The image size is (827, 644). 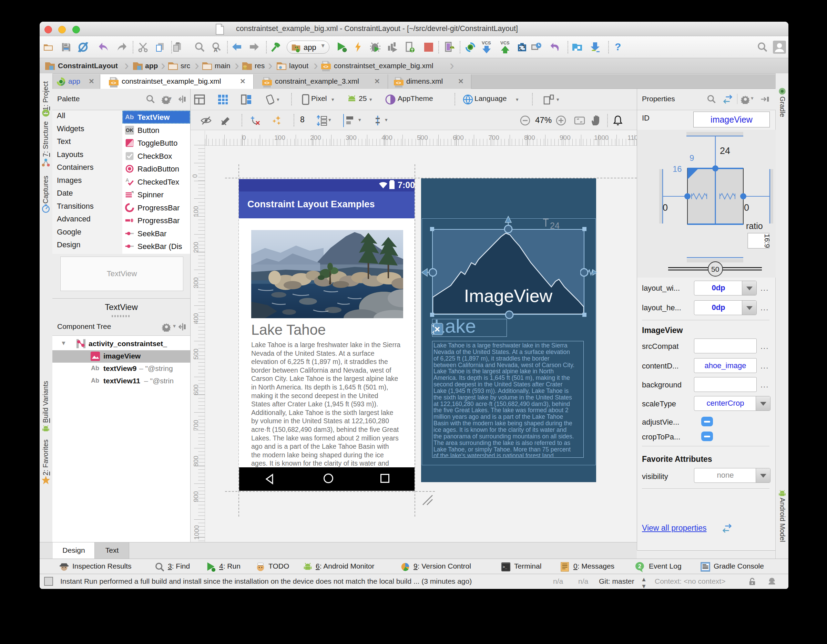 What do you see at coordinates (509, 296) in the screenshot?
I see `svg-text: ImageView` at bounding box center [509, 296].